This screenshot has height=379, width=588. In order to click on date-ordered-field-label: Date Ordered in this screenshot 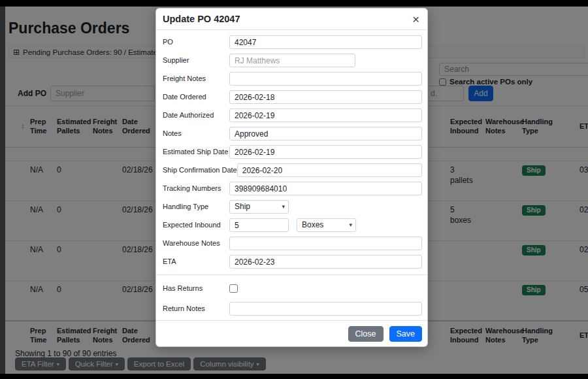, I will do `click(196, 97)`.